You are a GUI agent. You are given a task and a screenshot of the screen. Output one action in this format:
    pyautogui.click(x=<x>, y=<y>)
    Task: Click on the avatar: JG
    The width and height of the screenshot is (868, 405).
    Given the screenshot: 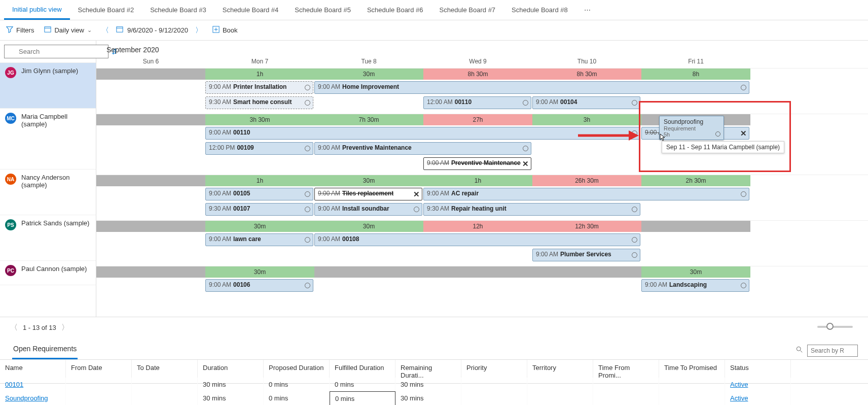 What is the action you would take?
    pyautogui.click(x=11, y=73)
    